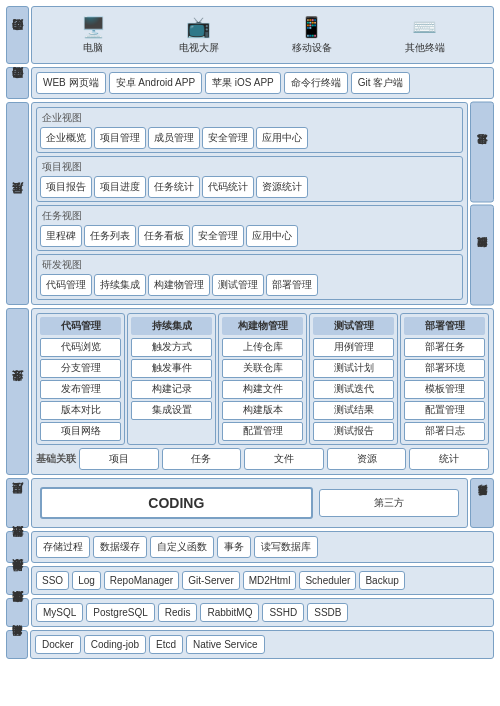 This screenshot has height=706, width=500. What do you see at coordinates (270, 580) in the screenshot?
I see `micro-md2html: MD2Html` at bounding box center [270, 580].